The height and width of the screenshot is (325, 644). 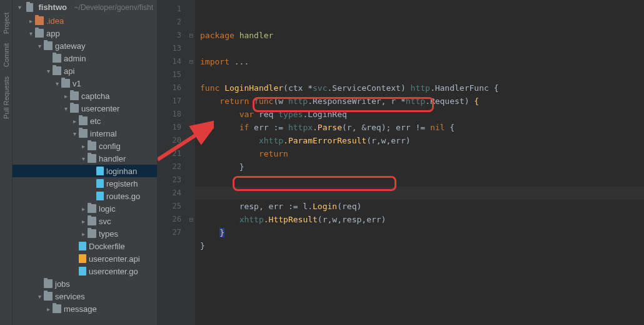 What do you see at coordinates (191, 163) in the screenshot?
I see `fold-gutter: ⊟ ⊟ ⊟` at bounding box center [191, 163].